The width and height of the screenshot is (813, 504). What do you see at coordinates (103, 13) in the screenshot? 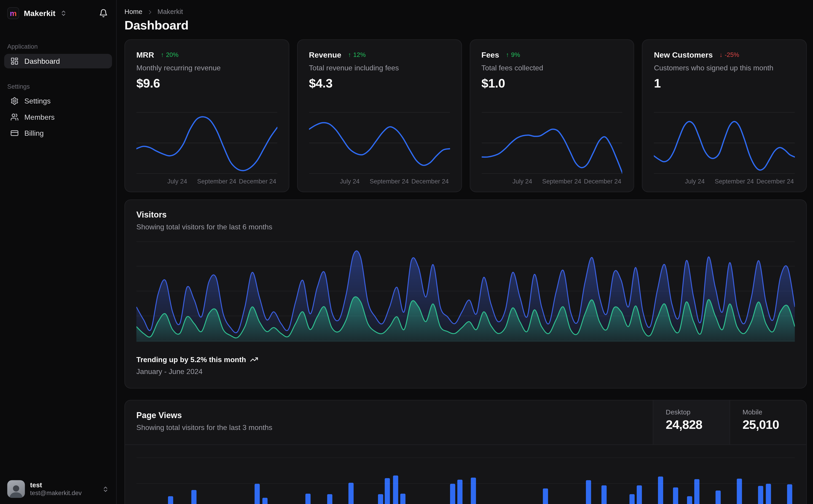
I see `bell-icon` at bounding box center [103, 13].